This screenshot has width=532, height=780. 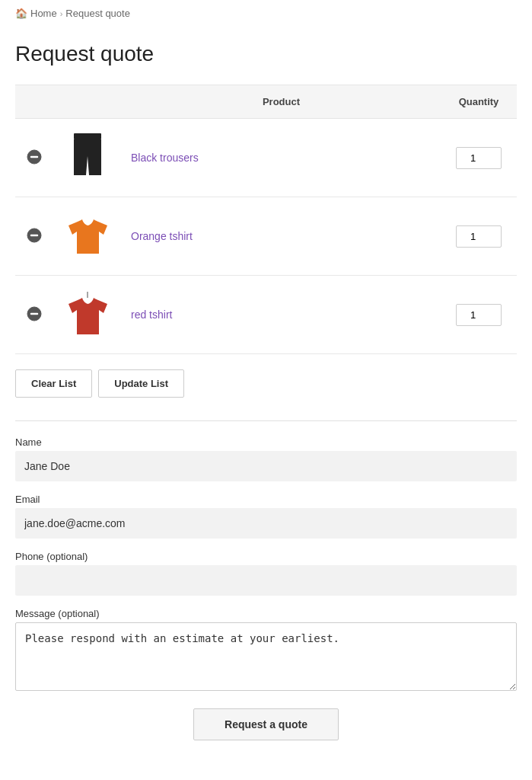 I want to click on message-group: Message (optional), so click(x=266, y=651).